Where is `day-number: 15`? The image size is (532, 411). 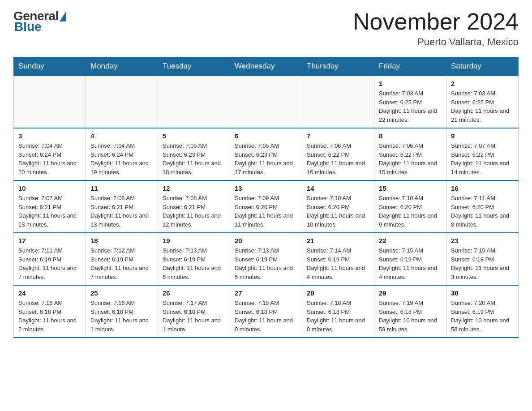 day-number: 15 is located at coordinates (410, 188).